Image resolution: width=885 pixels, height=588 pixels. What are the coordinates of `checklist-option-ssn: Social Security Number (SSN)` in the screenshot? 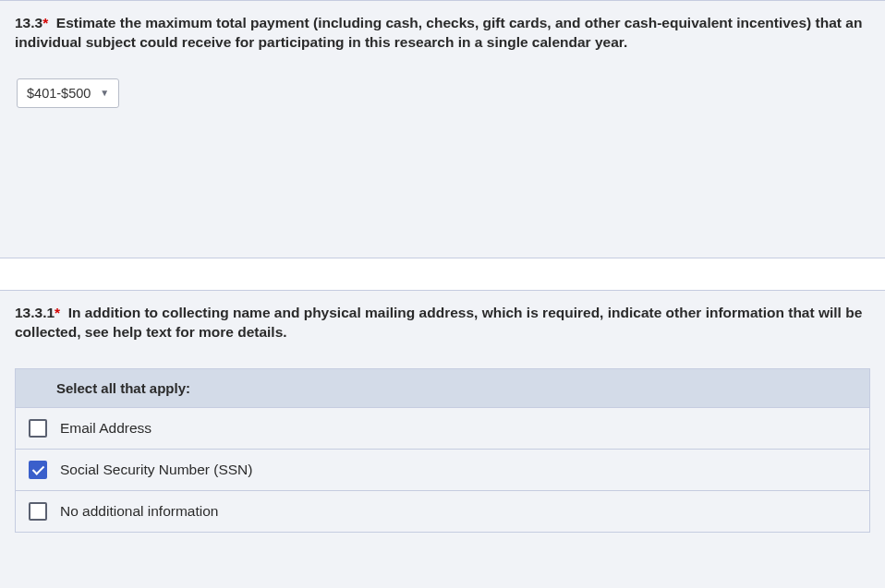 It's located at (442, 471).